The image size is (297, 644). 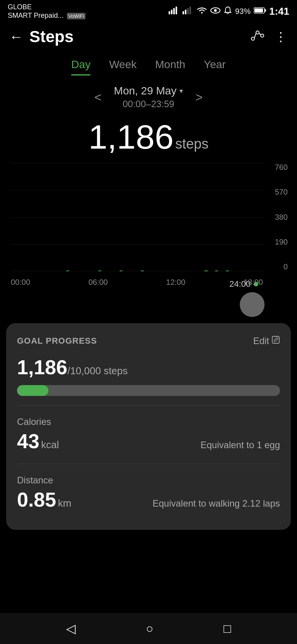 What do you see at coordinates (131, 137) in the screenshot?
I see `steps-number: 1,186` at bounding box center [131, 137].